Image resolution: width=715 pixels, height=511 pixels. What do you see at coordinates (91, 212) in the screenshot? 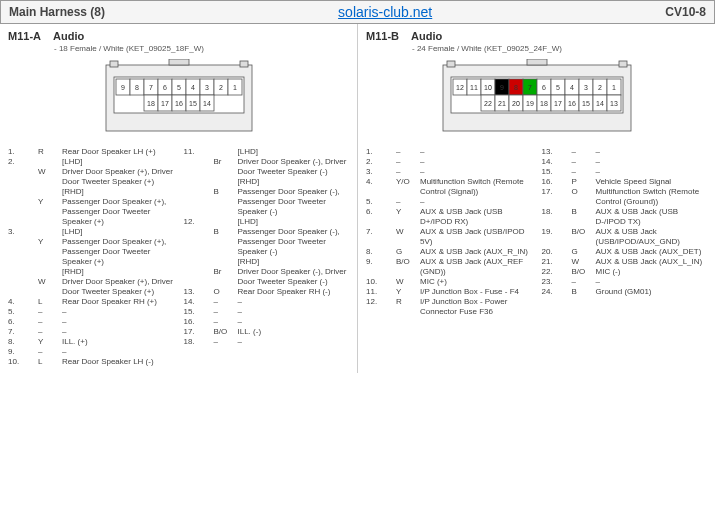
I see `pin-row: YPassenger Door Speaker (+), Passenger D…` at bounding box center [91, 212].